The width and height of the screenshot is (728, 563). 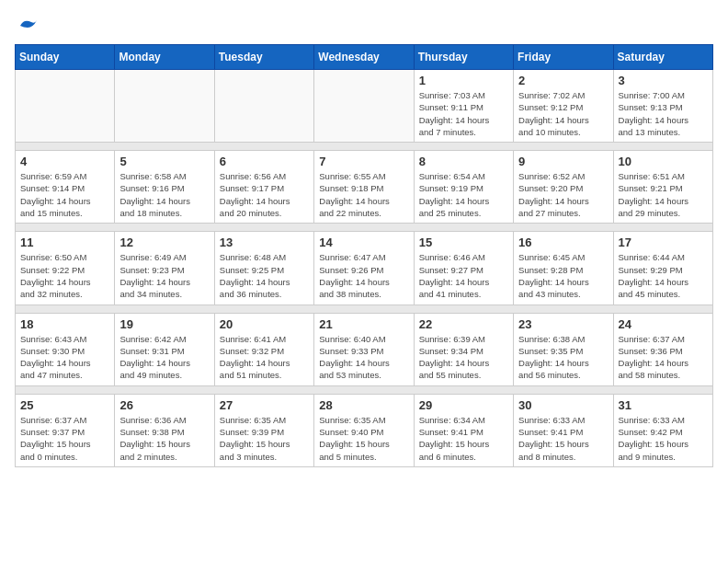 What do you see at coordinates (164, 162) in the screenshot?
I see `day-number: 5` at bounding box center [164, 162].